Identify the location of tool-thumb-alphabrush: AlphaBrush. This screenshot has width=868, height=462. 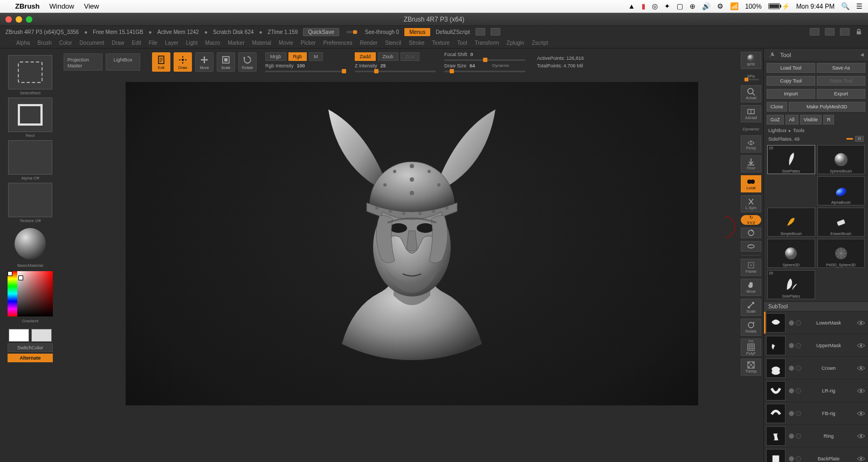
(841, 191).